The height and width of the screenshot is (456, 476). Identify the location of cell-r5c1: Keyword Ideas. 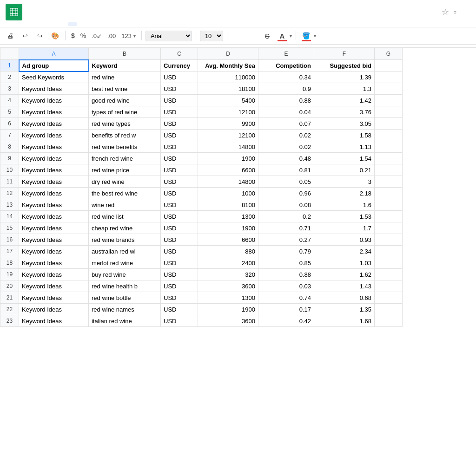
(54, 112).